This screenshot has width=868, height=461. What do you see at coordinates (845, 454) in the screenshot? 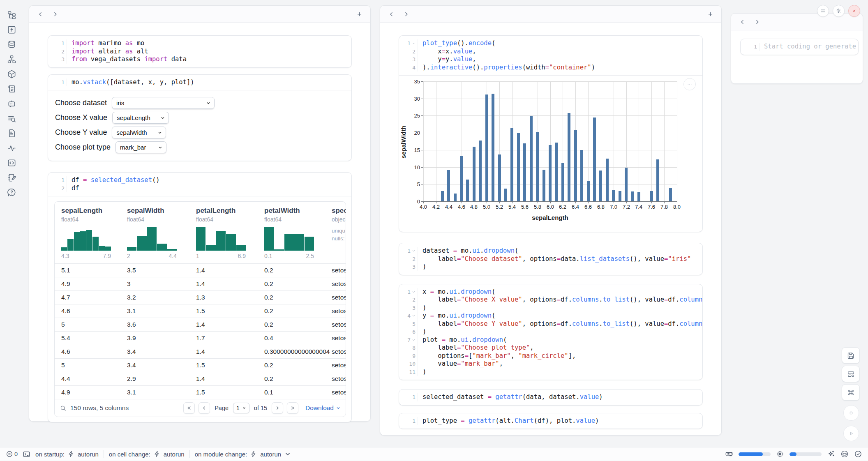
I see `copilot-robot-button` at bounding box center [845, 454].